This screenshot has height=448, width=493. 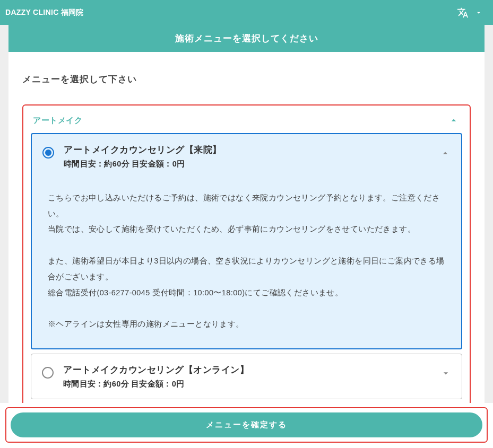 I want to click on footer-bar: メニューを確定する, so click(x=246, y=425).